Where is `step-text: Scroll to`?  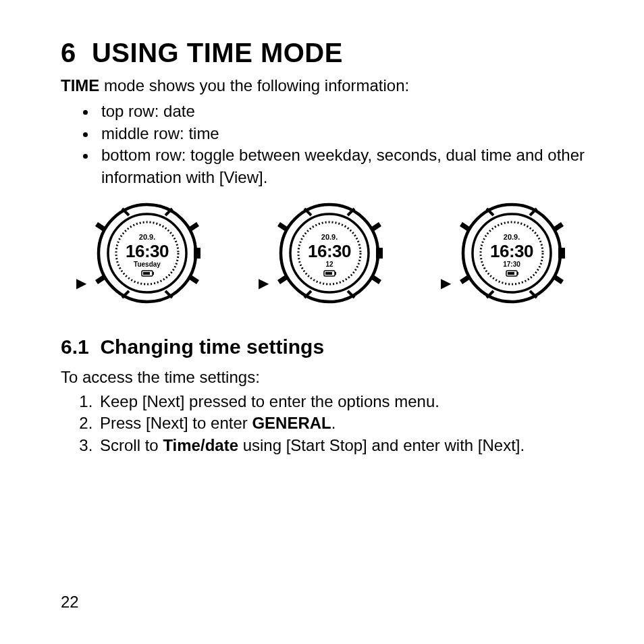
step-text: Scroll to is located at coordinates (131, 446).